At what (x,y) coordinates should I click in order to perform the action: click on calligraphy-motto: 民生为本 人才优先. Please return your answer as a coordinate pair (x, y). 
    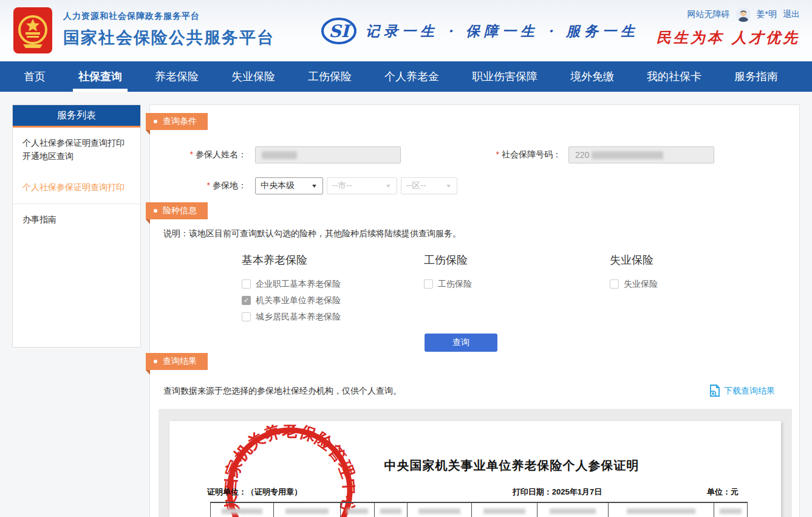
    Looking at the image, I should click on (728, 38).